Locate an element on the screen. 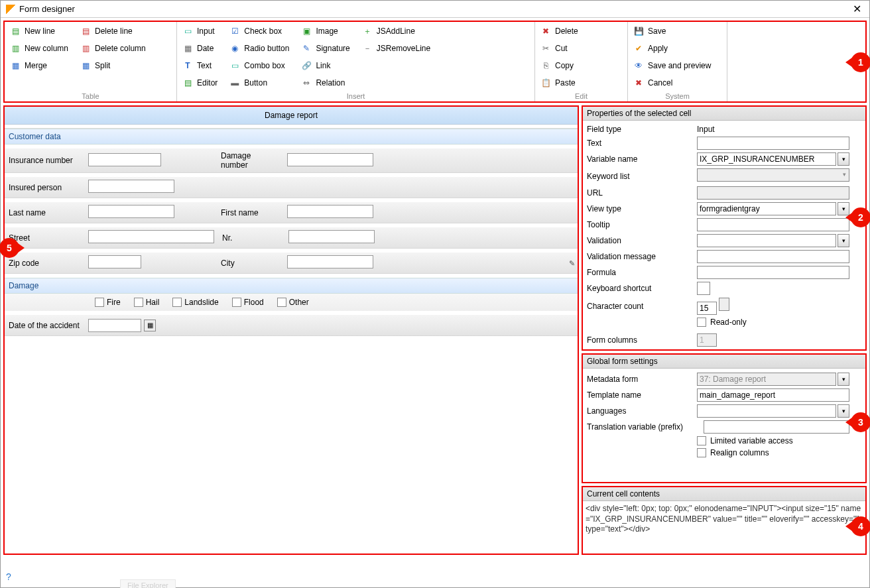  plus-row-icon: ▤ is located at coordinates (15, 31).